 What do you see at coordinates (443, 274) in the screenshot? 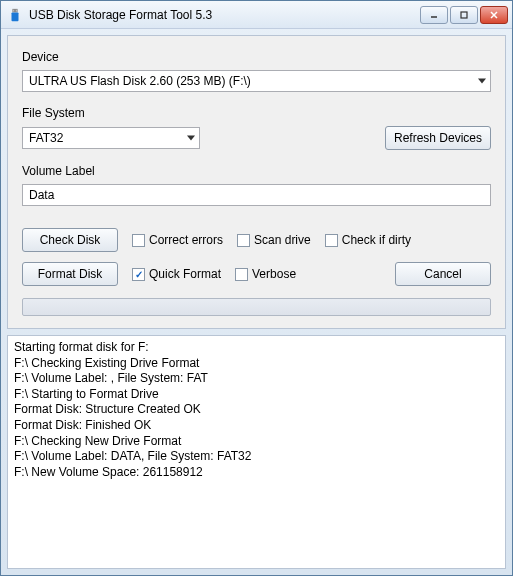
I see `cancel-button: Cancel` at bounding box center [443, 274].